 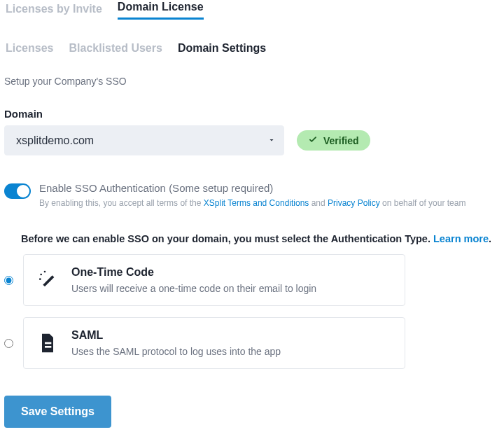 What do you see at coordinates (214, 343) in the screenshot?
I see `card-saml: SAML Uses the SAML protocol to log uses …` at bounding box center [214, 343].